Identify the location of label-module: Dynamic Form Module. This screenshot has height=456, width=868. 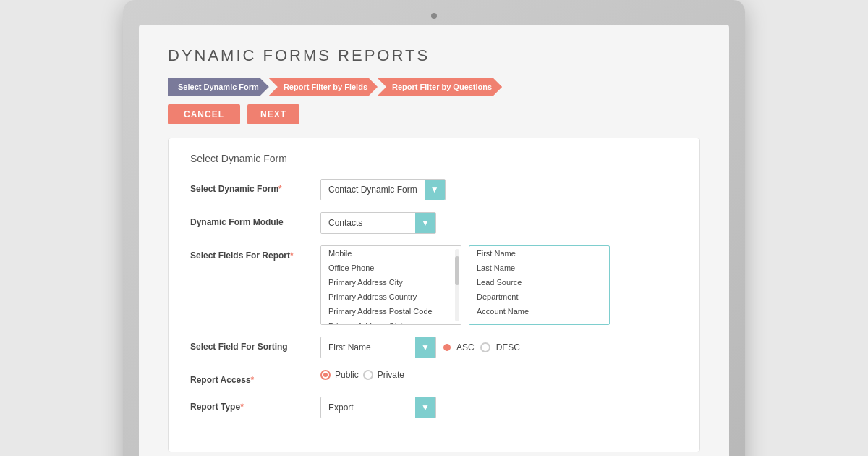
(255, 220).